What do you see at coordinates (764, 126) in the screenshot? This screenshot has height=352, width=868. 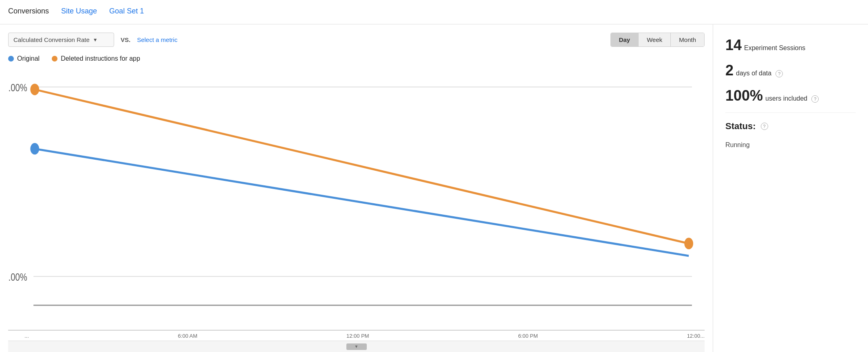 I see `status-help-icon: ?` at bounding box center [764, 126].